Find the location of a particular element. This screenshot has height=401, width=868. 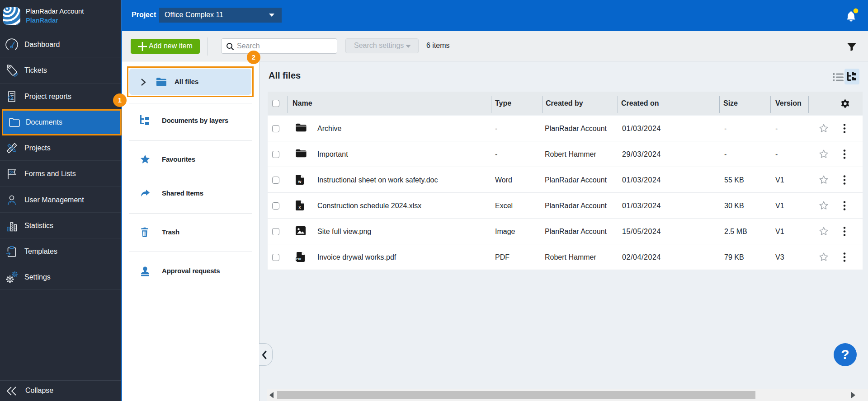

svg-text: x is located at coordinates (299, 207).